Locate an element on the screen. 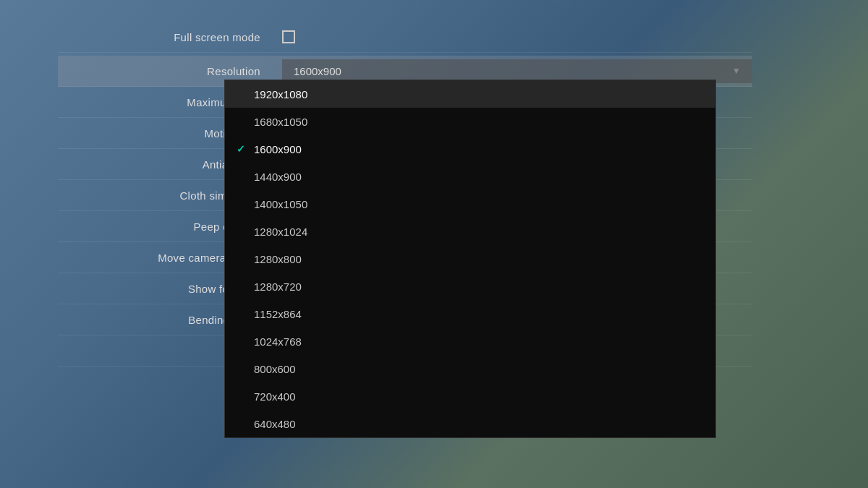 The width and height of the screenshot is (868, 488). resolution-option-1440x900: 1440x900 is located at coordinates (470, 176).